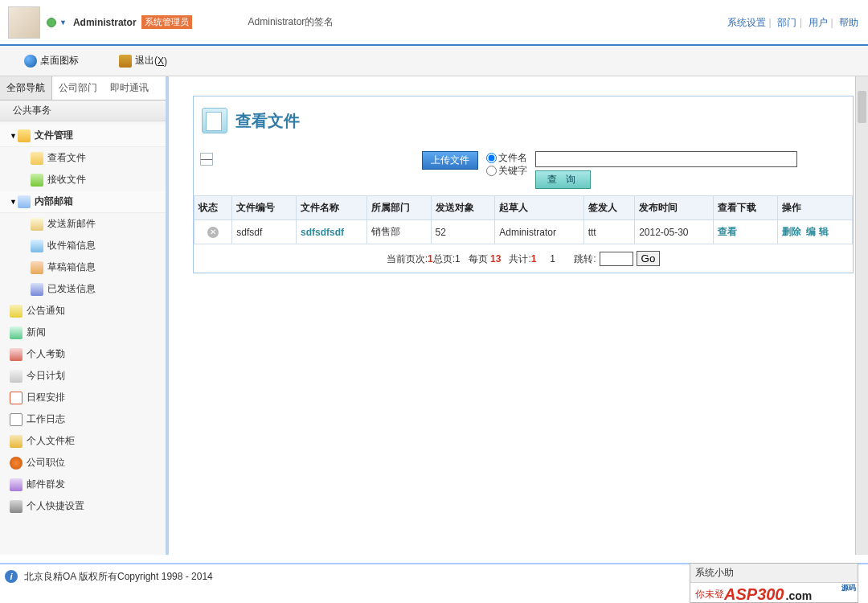  I want to click on sent-icon, so click(37, 289).